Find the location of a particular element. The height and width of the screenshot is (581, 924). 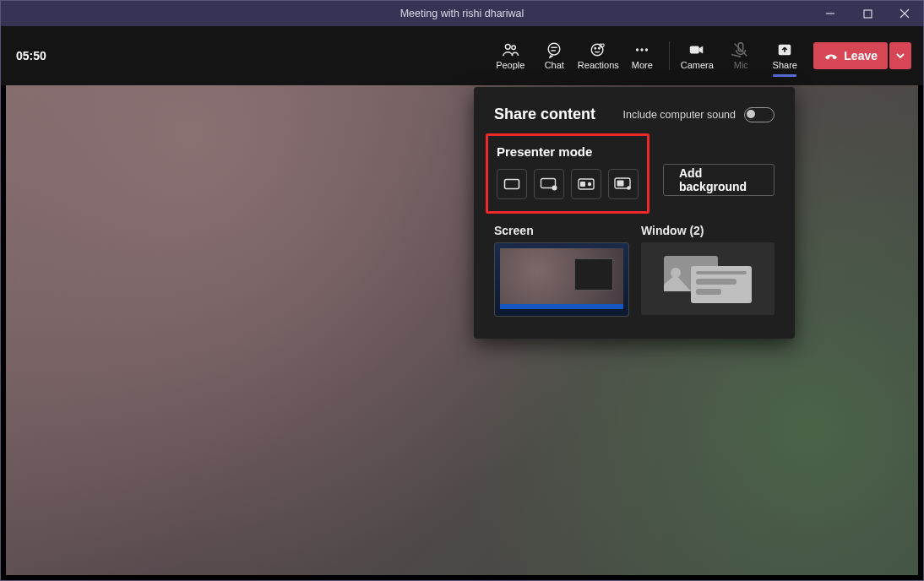

presenter-mode-content-only is located at coordinates (512, 184).